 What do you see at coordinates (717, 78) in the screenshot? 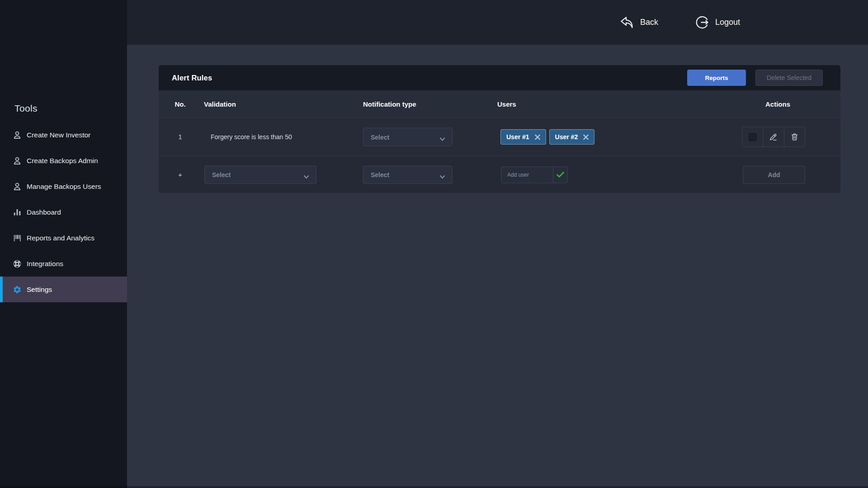
I see `reports-button: Reports` at bounding box center [717, 78].